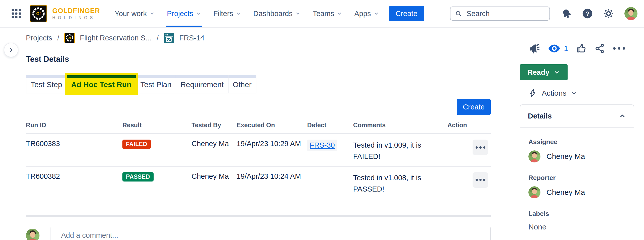  Describe the element at coordinates (567, 14) in the screenshot. I see `notifications-bell-icon` at that location.